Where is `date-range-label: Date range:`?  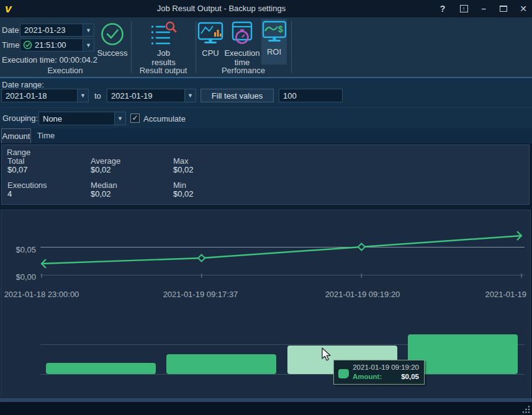 date-range-label: Date range: is located at coordinates (23, 84).